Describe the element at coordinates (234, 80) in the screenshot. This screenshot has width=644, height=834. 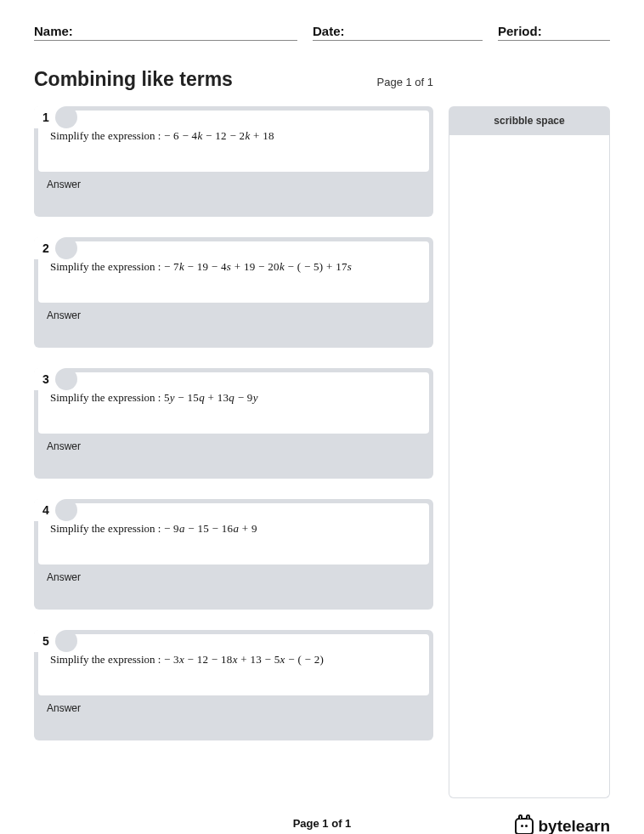
I see `title-row: Combining like terms Page 1 of 1` at that location.